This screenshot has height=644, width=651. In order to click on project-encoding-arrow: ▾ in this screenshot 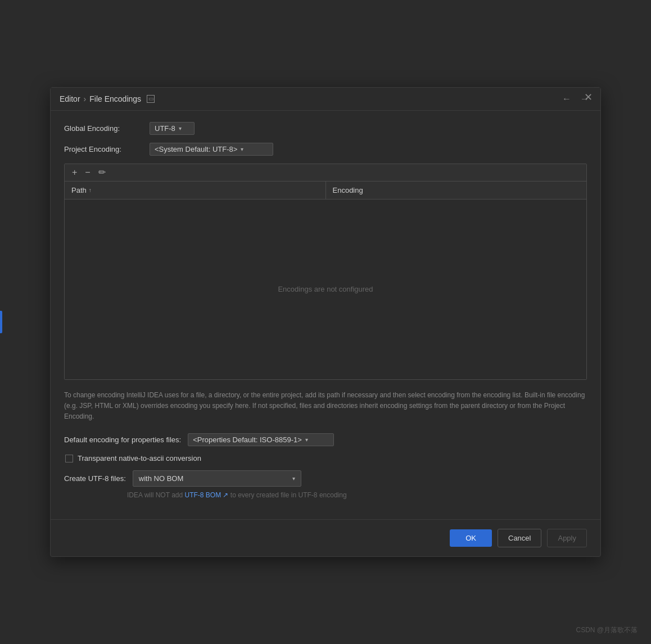, I will do `click(242, 149)`.